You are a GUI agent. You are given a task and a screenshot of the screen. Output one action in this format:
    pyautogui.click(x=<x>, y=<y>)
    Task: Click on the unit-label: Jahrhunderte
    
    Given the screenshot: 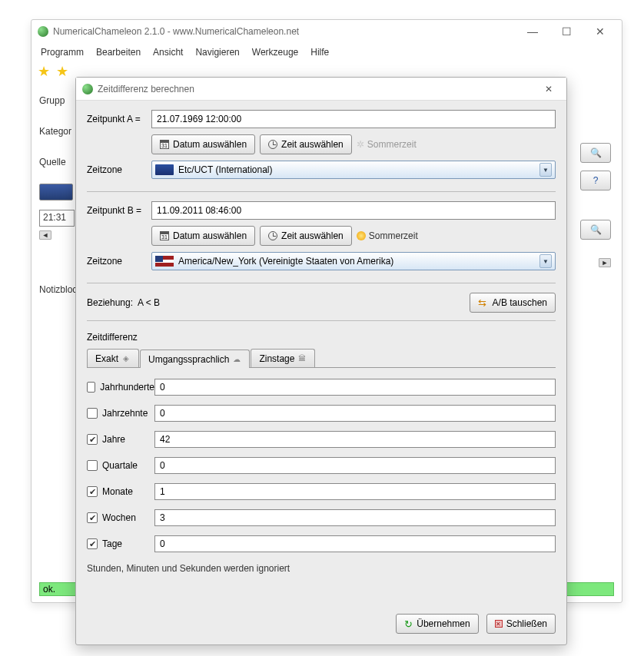 What is the action you would take?
    pyautogui.click(x=121, y=387)
    